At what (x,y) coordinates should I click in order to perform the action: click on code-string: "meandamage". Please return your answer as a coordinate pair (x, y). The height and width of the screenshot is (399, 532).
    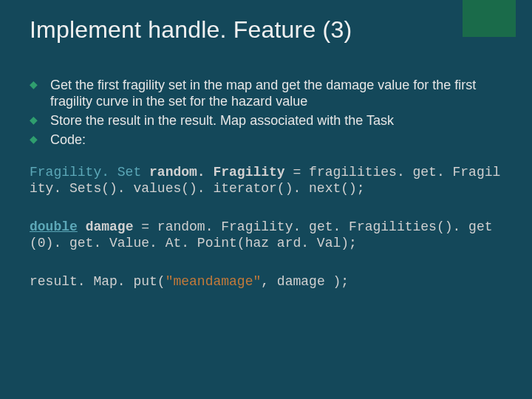
    Looking at the image, I should click on (214, 282).